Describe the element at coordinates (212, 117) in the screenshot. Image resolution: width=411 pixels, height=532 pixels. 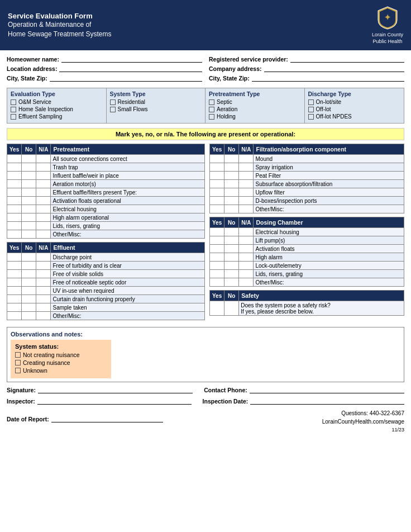
I see `pre-holding-checkbox` at that location.